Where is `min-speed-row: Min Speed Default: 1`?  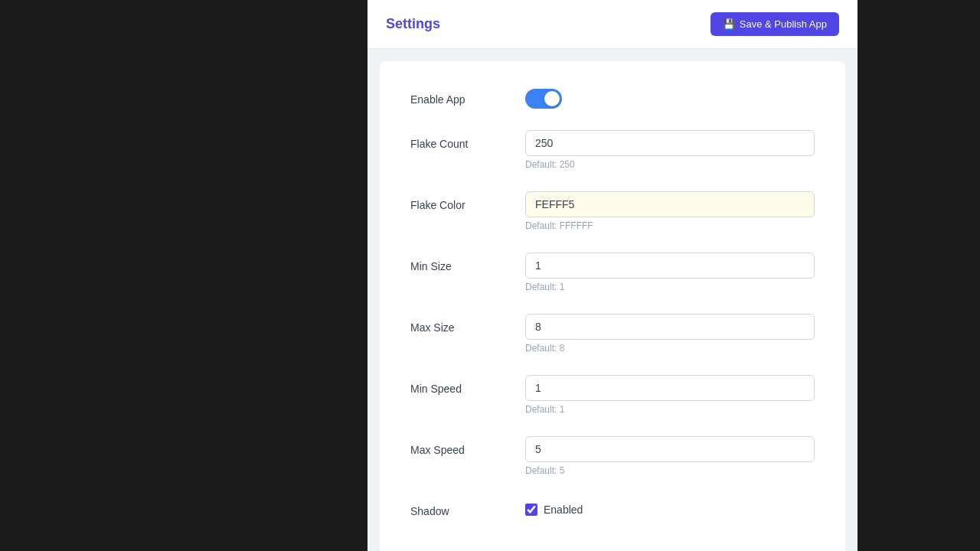 min-speed-row: Min Speed Default: 1 is located at coordinates (612, 395).